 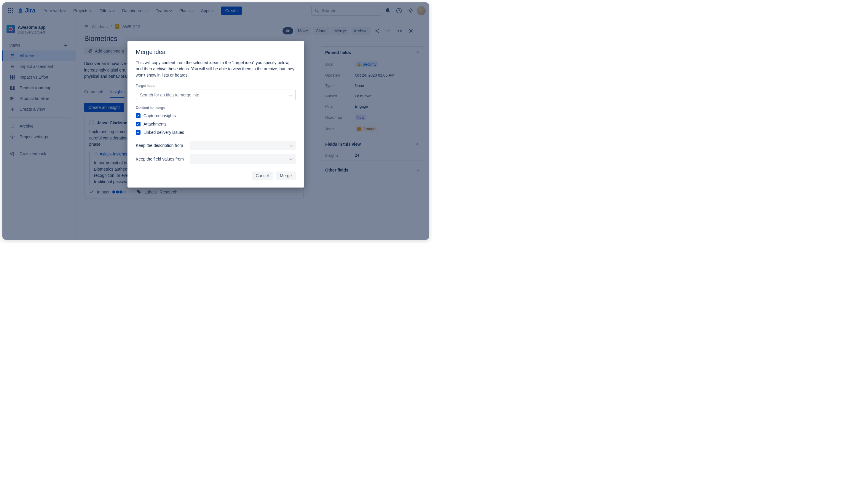 What do you see at coordinates (216, 132) in the screenshot?
I see `check-linked-issues: Linked delivery issues` at bounding box center [216, 132].